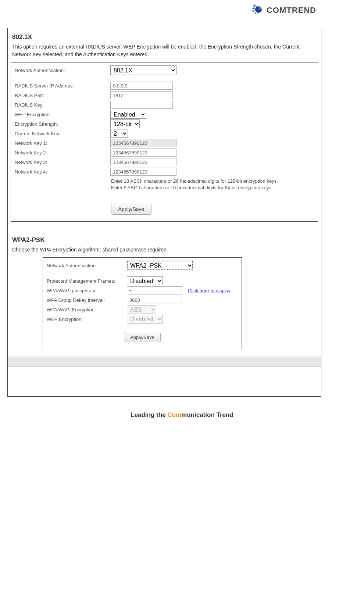 This screenshot has width=364, height=597. I want to click on select-encryption-strength: 128-bit, so click(125, 124).